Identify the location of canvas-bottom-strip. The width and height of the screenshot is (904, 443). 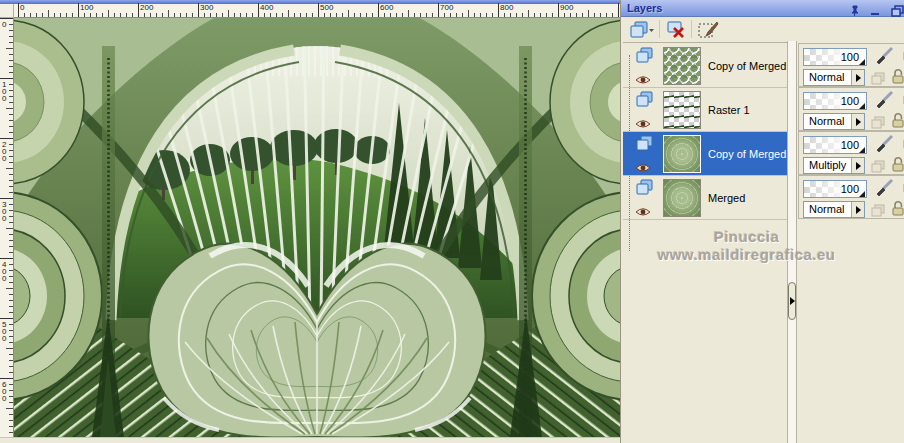
(310, 440).